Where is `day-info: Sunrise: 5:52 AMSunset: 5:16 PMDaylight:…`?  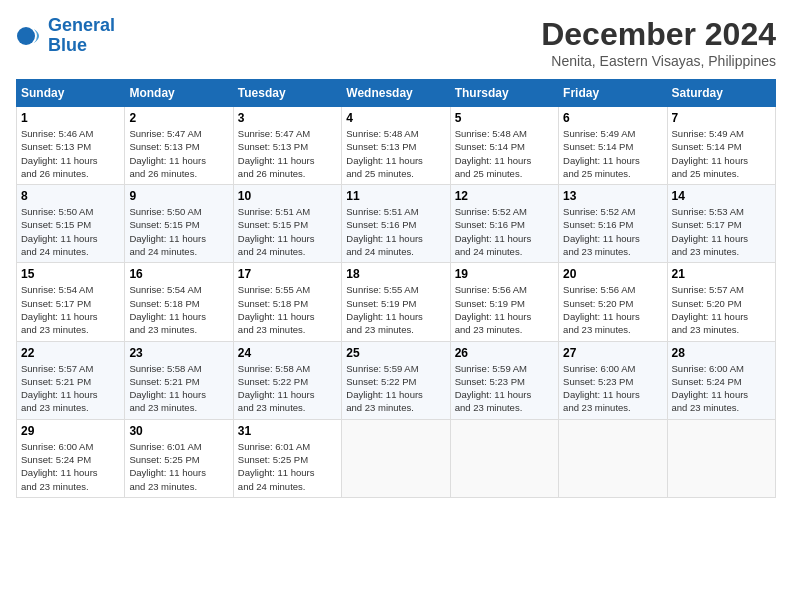
day-info: Sunrise: 5:52 AMSunset: 5:16 PMDaylight:… is located at coordinates (504, 232).